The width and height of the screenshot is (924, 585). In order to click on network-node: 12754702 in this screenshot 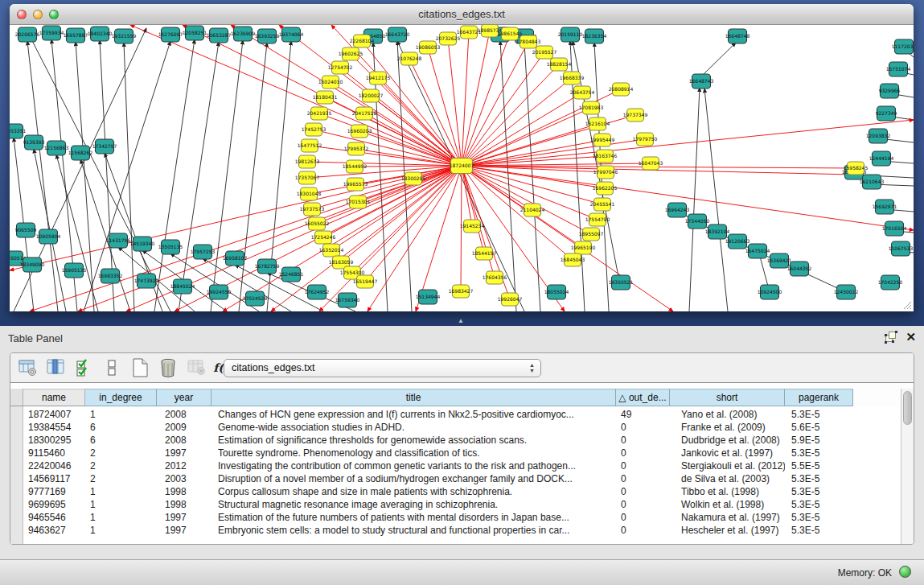, I will do `click(341, 68)`.